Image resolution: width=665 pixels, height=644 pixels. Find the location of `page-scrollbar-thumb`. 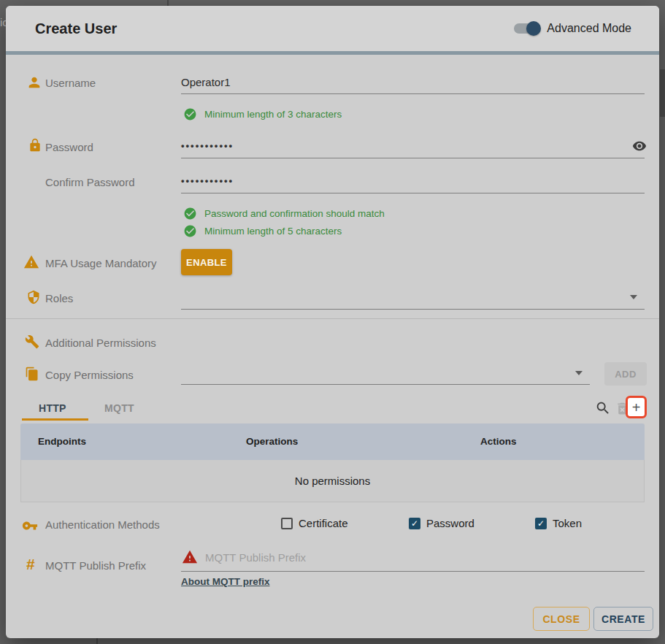

page-scrollbar-thumb is located at coordinates (663, 93).